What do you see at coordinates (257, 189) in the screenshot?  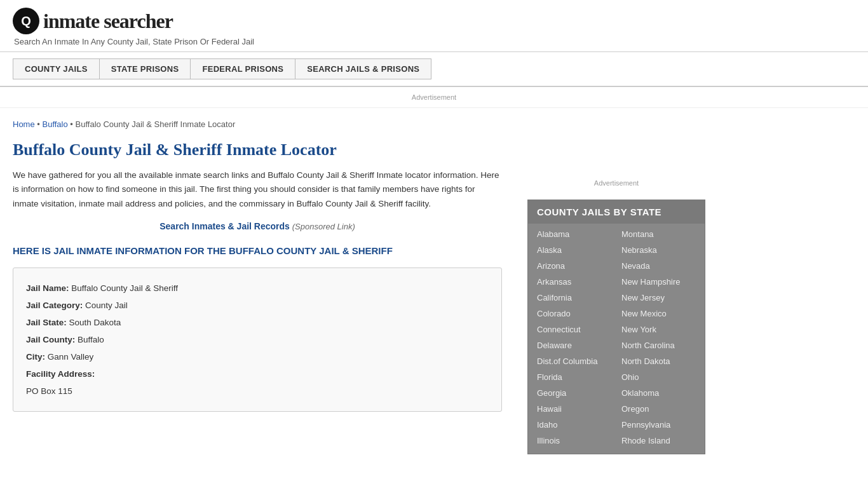 I see `description: We have gathered for you all the availab…` at bounding box center [257, 189].